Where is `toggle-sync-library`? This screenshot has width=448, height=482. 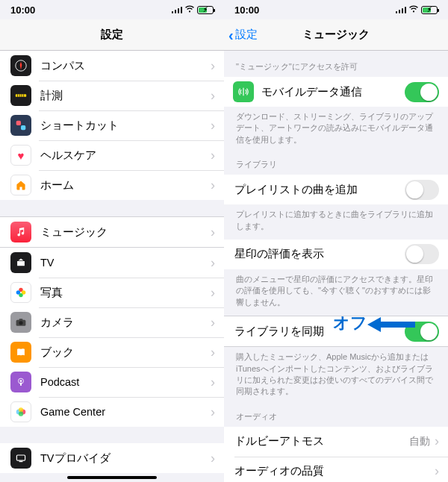
toggle-sync-library is located at coordinates (422, 331).